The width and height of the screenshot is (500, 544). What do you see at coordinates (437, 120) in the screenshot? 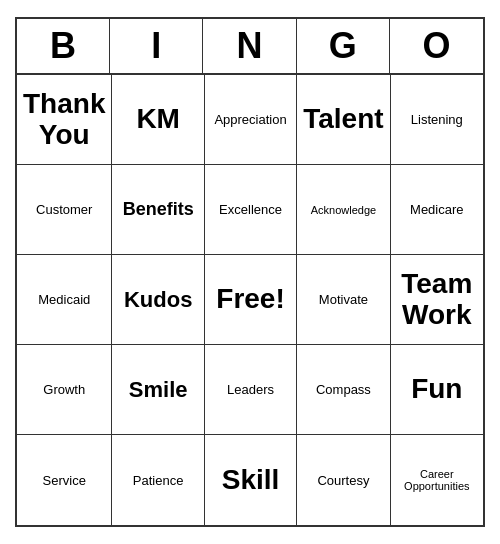
I see `cell-text: Listening` at bounding box center [437, 120].